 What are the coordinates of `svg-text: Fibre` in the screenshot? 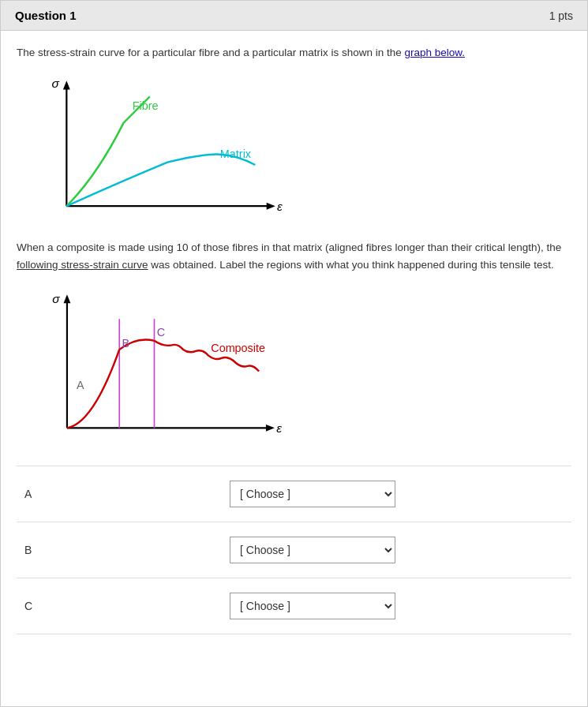 It's located at (145, 106).